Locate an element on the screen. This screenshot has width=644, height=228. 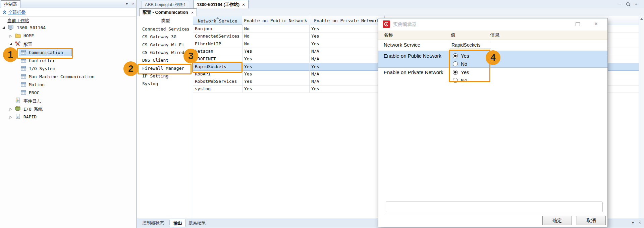
column-header-label: Enable on Private Network is located at coordinates (347, 21).